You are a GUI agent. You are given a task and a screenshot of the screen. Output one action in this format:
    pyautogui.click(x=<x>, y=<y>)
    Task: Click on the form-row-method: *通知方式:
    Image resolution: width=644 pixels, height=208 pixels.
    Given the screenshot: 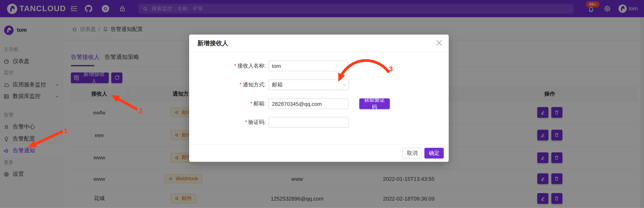 What is the action you would take?
    pyautogui.click(x=319, y=85)
    